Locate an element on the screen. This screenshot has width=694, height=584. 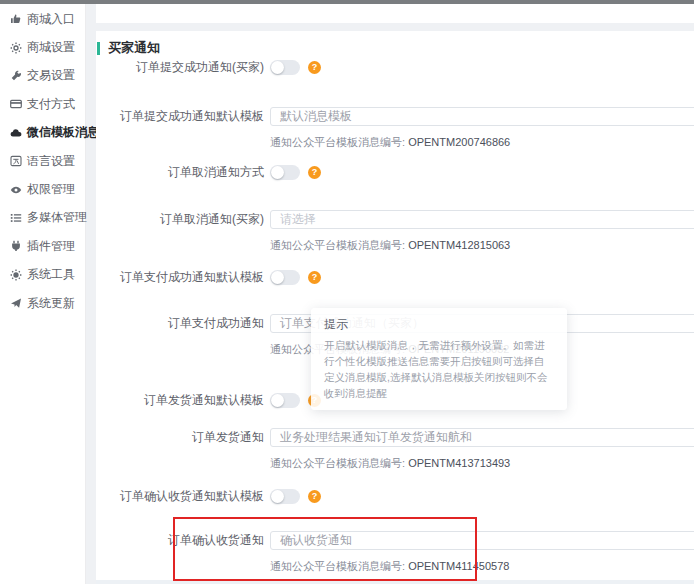
template-code-caption: 通知公众平台模板消息编号: OPENTM411450578 is located at coordinates (390, 566).